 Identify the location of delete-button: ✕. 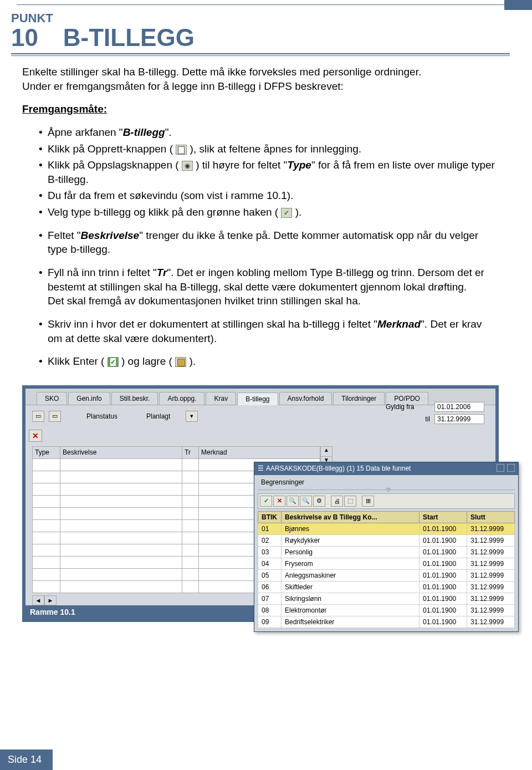
(35, 436).